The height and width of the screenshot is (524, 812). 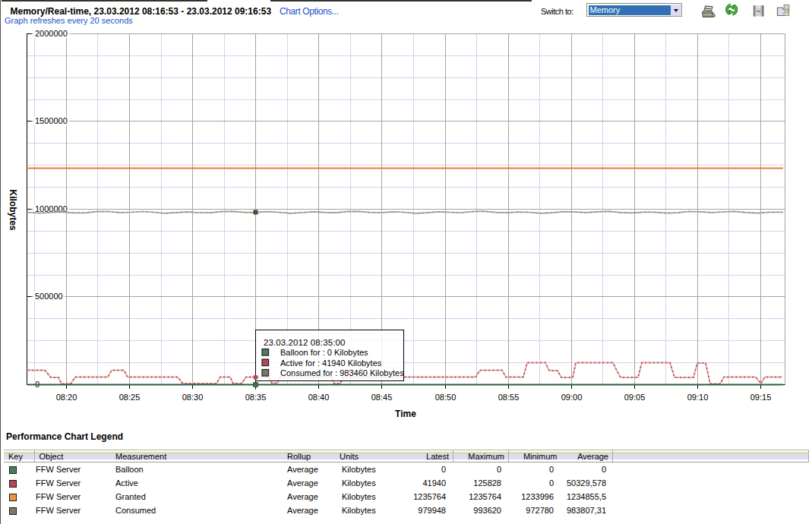 What do you see at coordinates (49, 296) in the screenshot?
I see `svg-text: 500000` at bounding box center [49, 296].